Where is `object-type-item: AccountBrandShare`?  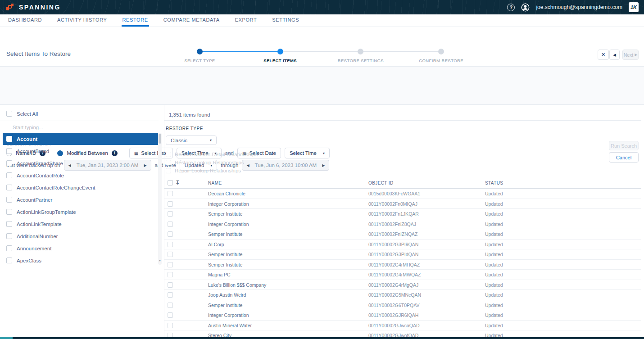 object-type-item: AccountBrandShare is located at coordinates (79, 163).